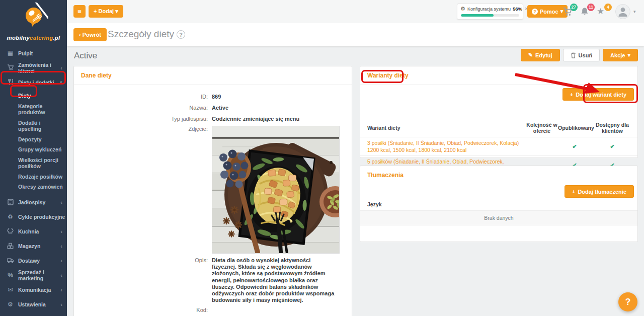 The image size is (644, 316). What do you see at coordinates (61, 83) in the screenshot?
I see `chevron-down-icon: ∨` at bounding box center [61, 83].